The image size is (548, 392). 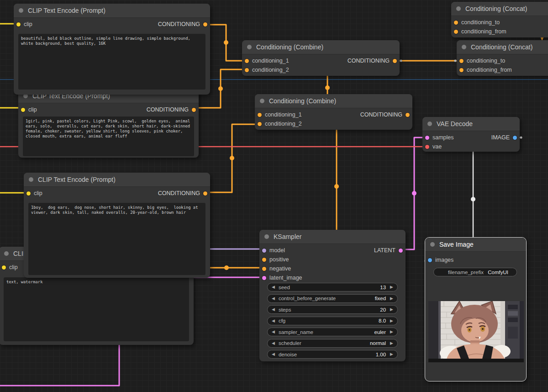 I want to click on slot-label: LATENT, so click(x=385, y=250).